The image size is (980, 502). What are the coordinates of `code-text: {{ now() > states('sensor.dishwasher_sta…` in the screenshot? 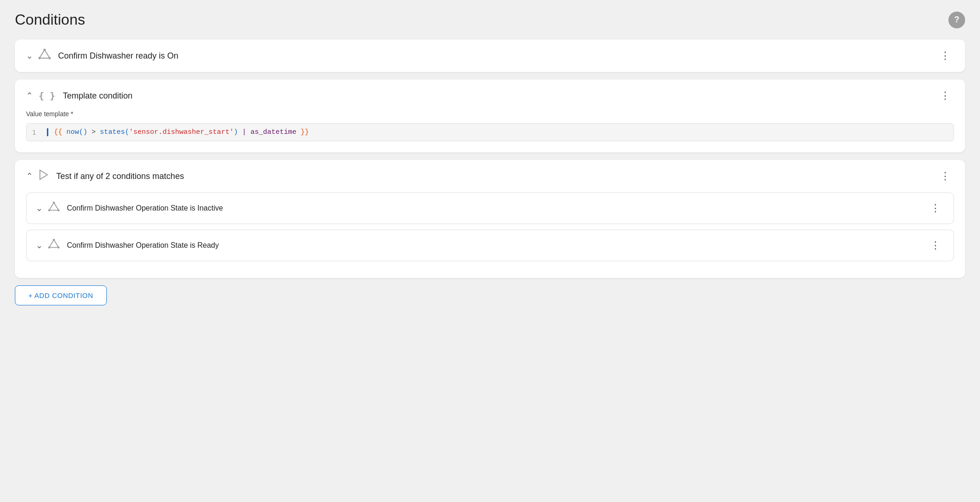 It's located at (181, 132).